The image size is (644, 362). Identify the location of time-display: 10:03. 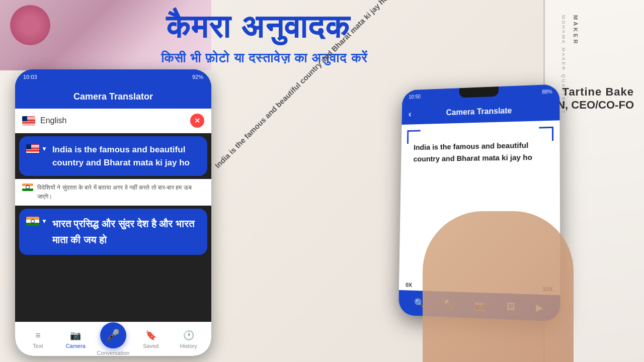
(30, 77).